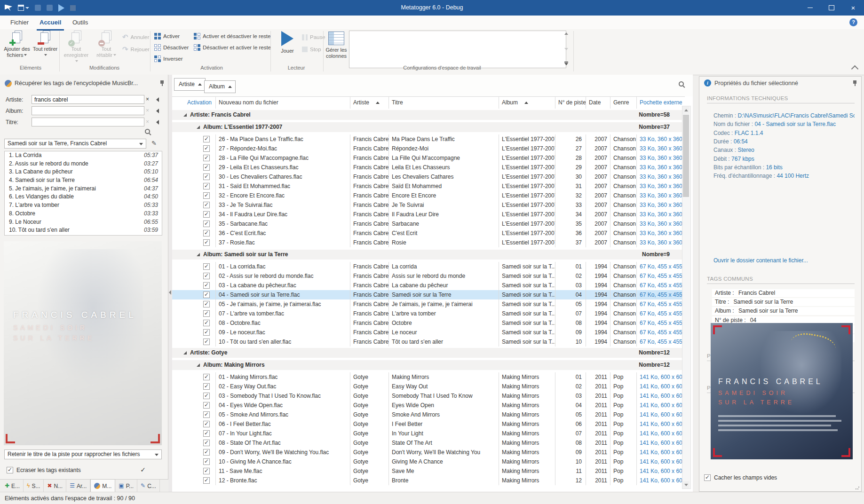 Image resolution: width=864 pixels, height=504 pixels. I want to click on track-list-item: 10. Tôt ou tard s'en aller 03:59, so click(83, 230).